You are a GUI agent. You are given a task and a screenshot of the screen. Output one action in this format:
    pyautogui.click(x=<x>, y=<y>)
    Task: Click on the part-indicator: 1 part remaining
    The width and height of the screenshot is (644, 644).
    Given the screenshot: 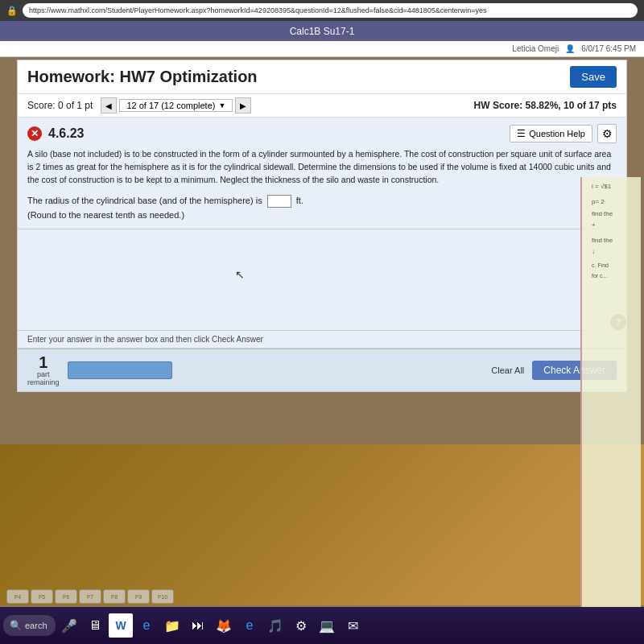 What is the action you would take?
    pyautogui.click(x=43, y=370)
    